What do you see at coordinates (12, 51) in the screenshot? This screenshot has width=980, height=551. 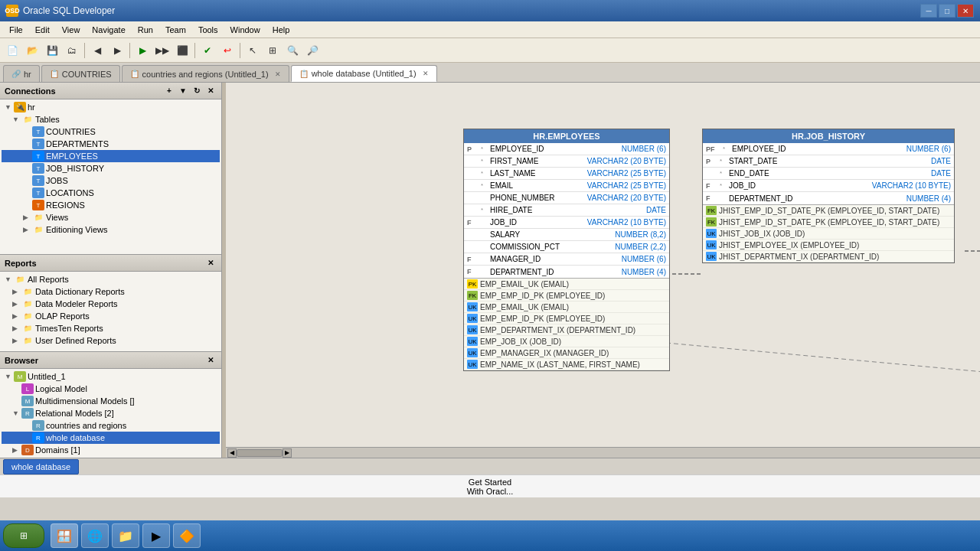 I see `new-button: 📄` at bounding box center [12, 51].